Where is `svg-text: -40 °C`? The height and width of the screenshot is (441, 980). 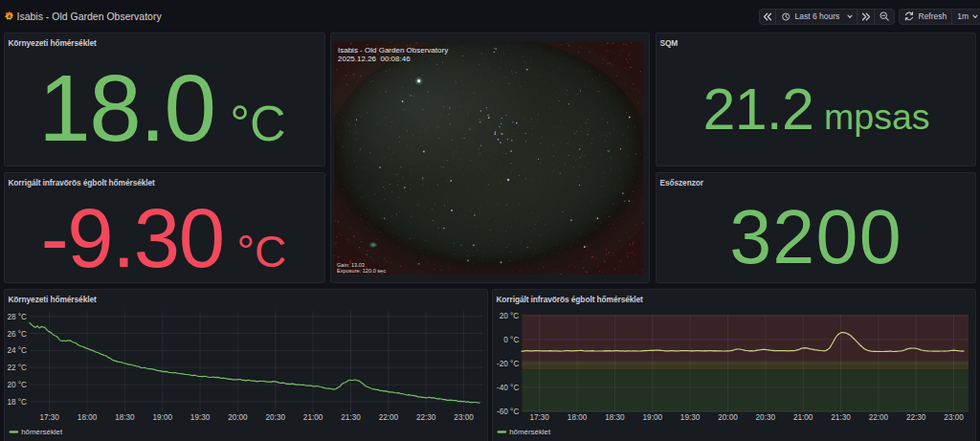 svg-text: -40 °C is located at coordinates (507, 388).